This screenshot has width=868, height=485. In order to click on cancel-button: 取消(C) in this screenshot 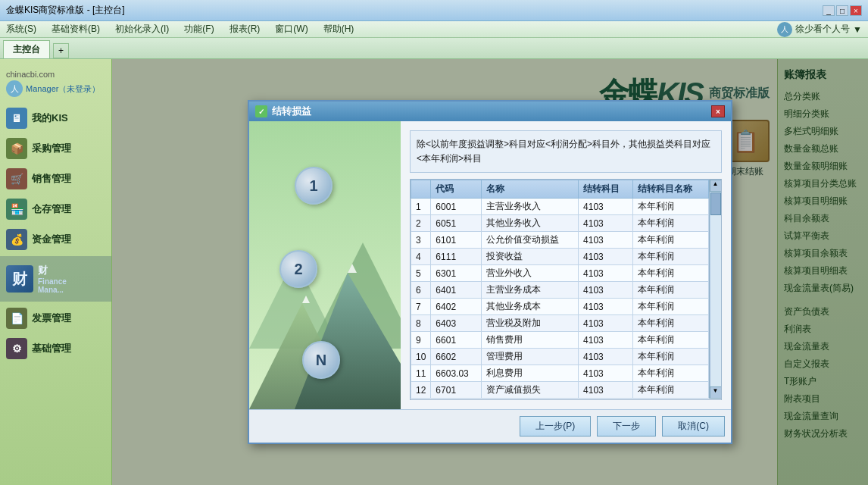, I will do `click(694, 426)`.